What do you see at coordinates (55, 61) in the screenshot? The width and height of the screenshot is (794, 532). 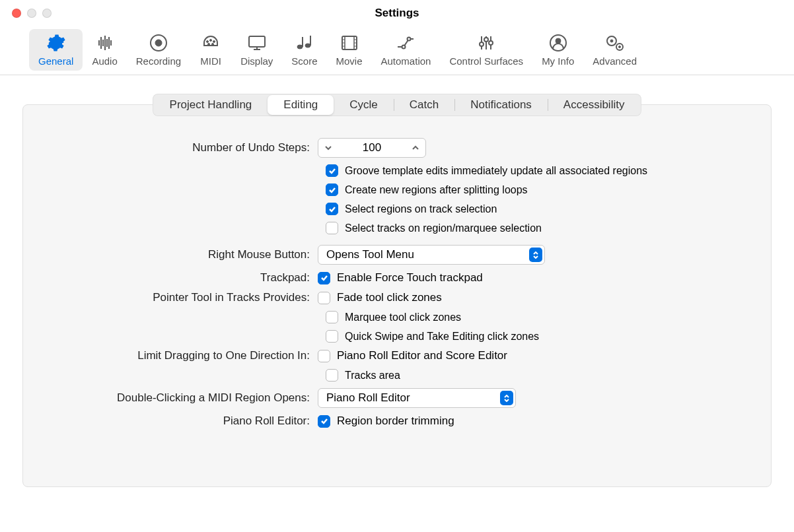 I see `toolbar-label: General` at bounding box center [55, 61].